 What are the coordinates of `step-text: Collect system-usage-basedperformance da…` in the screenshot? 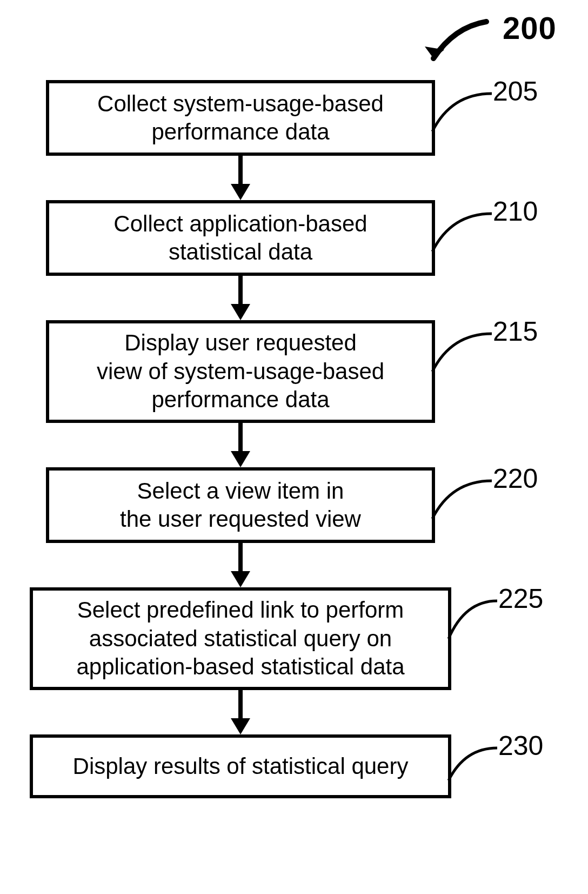 It's located at (240, 118).